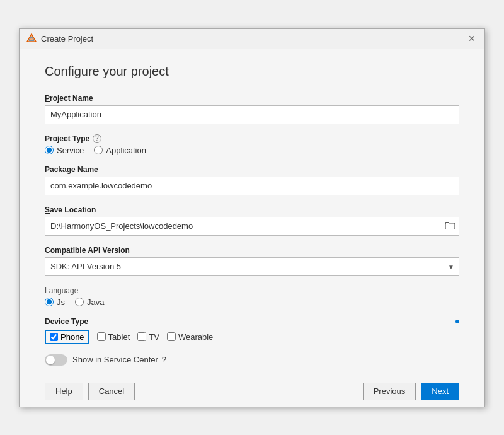  What do you see at coordinates (252, 98) in the screenshot?
I see `project-name-label: Project Name` at bounding box center [252, 98].